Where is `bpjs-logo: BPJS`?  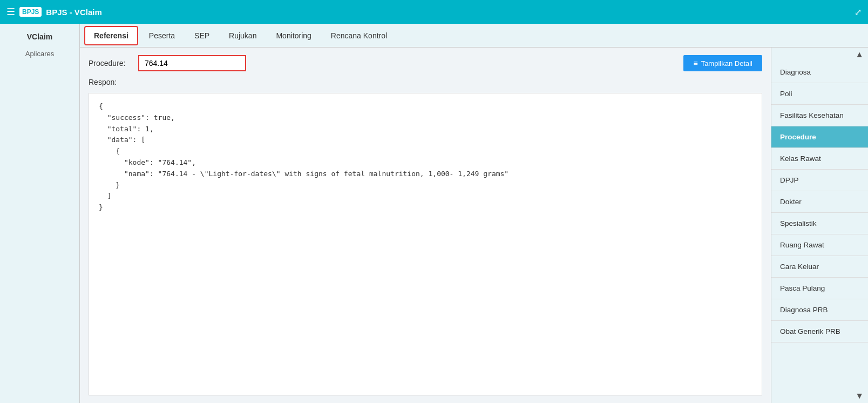 bpjs-logo: BPJS is located at coordinates (30, 12).